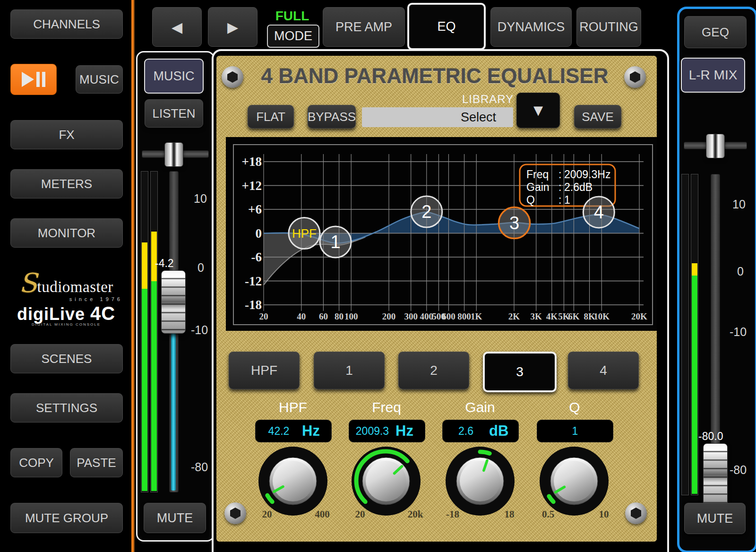 The width and height of the screenshot is (756, 552). Describe the element at coordinates (599, 212) in the screenshot. I see `eq-node-4: 4` at that location.